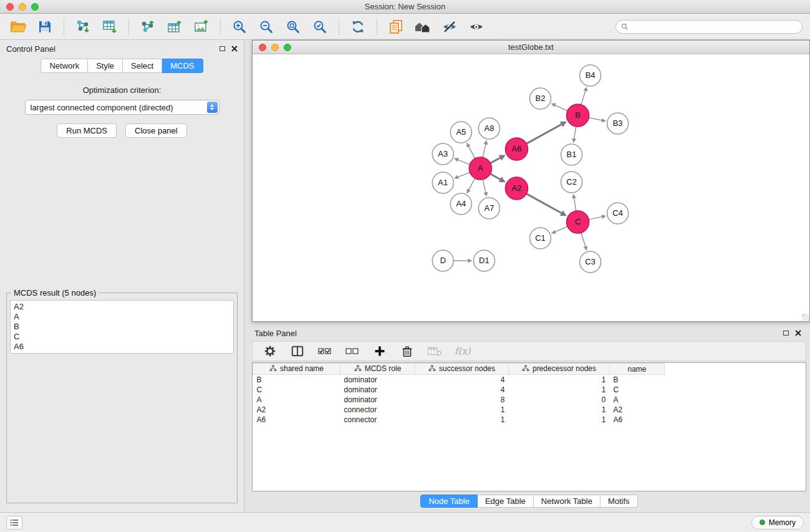  Describe the element at coordinates (423, 27) in the screenshot. I see `neighborhood-button` at that location.